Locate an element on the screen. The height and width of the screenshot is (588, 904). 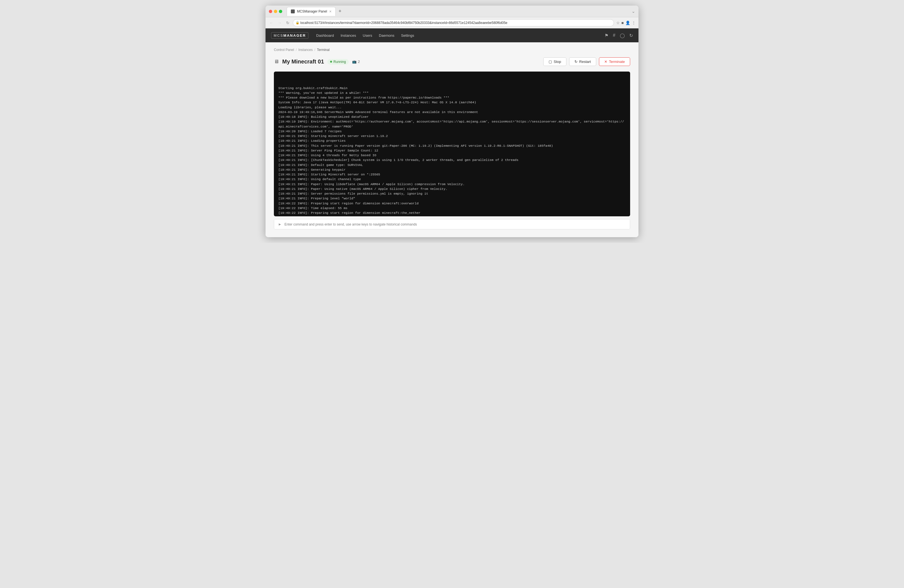
restart-icon: ↻ is located at coordinates (576, 62).